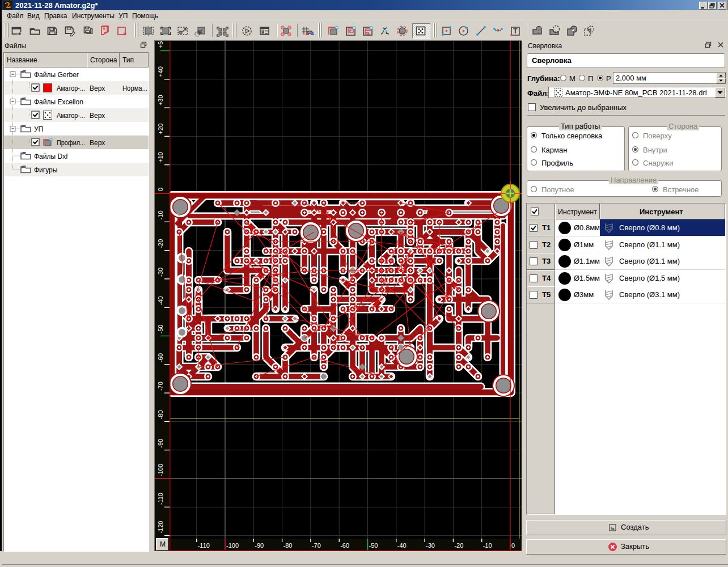 Image resolution: width=728 pixels, height=567 pixels. What do you see at coordinates (71, 143) in the screenshot?
I see `svg-text: Профил...` at bounding box center [71, 143].